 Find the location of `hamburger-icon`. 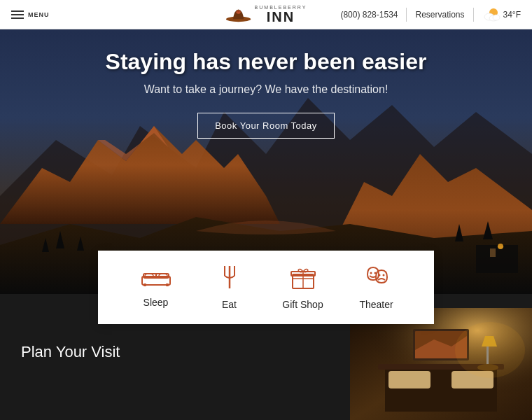

hamburger-icon is located at coordinates (18, 15).